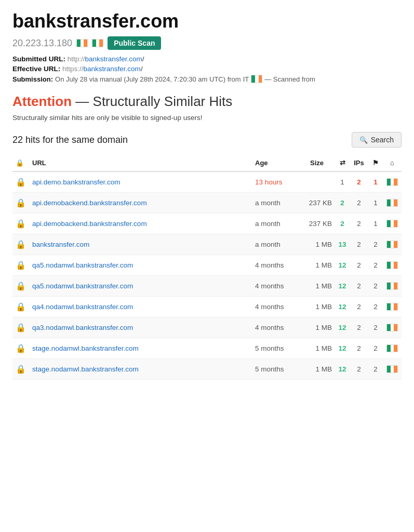 The height and width of the screenshot is (532, 414). What do you see at coordinates (268, 203) in the screenshot?
I see `age-value: a month` at bounding box center [268, 203].